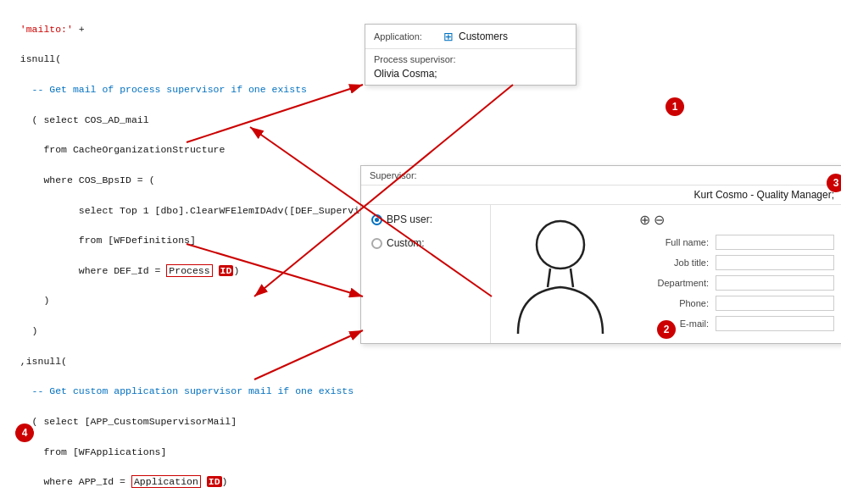 The image size is (841, 504). What do you see at coordinates (561, 274) in the screenshot?
I see `avatar-section` at bounding box center [561, 274].